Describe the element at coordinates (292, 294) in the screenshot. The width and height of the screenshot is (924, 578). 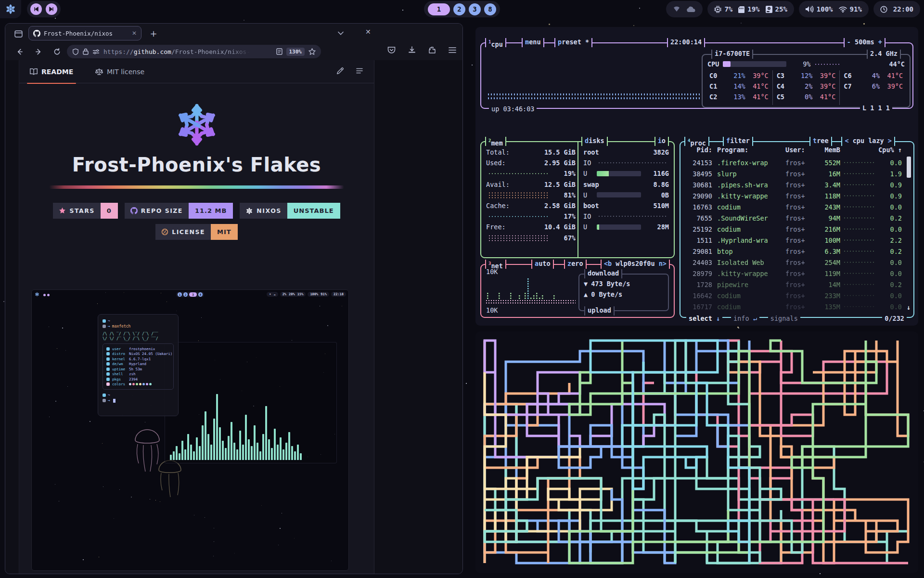
I see `mini-mem: 20%` at that location.